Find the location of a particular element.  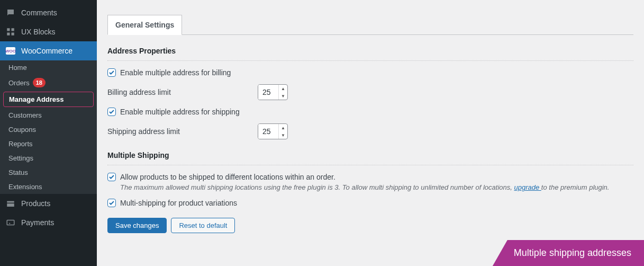

billing-limit-input: ▲ ▼ is located at coordinates (273, 92).